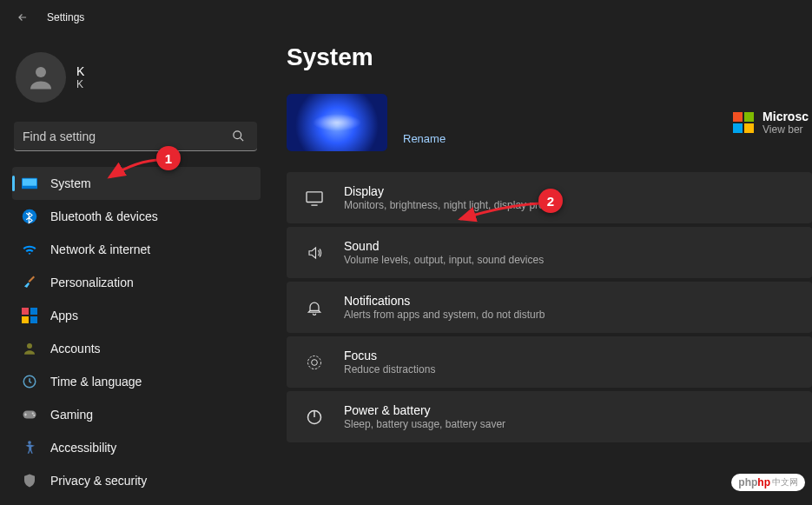 The image size is (812, 505). What do you see at coordinates (425, 410) in the screenshot?
I see `card-title: Power & battery` at bounding box center [425, 410].